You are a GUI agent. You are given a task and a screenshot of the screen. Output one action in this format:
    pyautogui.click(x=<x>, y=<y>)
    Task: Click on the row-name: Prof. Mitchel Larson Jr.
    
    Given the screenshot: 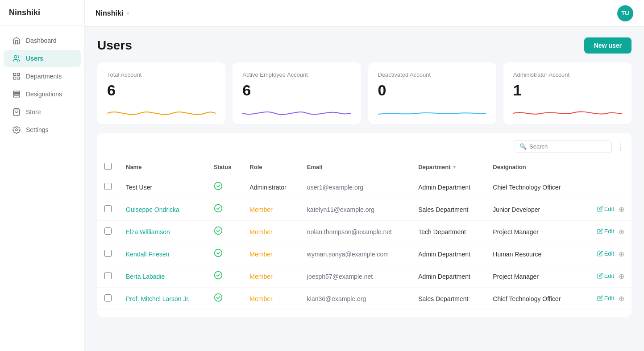 What is the action you would take?
    pyautogui.click(x=162, y=299)
    